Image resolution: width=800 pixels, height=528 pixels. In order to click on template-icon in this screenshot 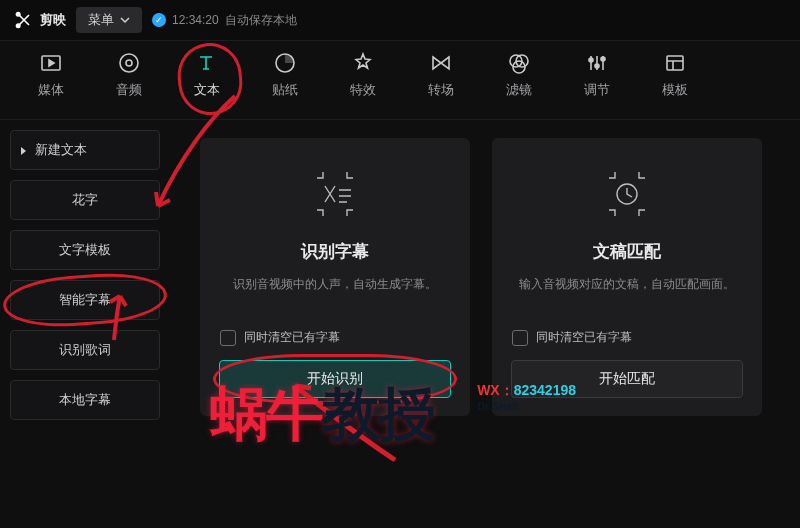, I will do `click(675, 63)`.